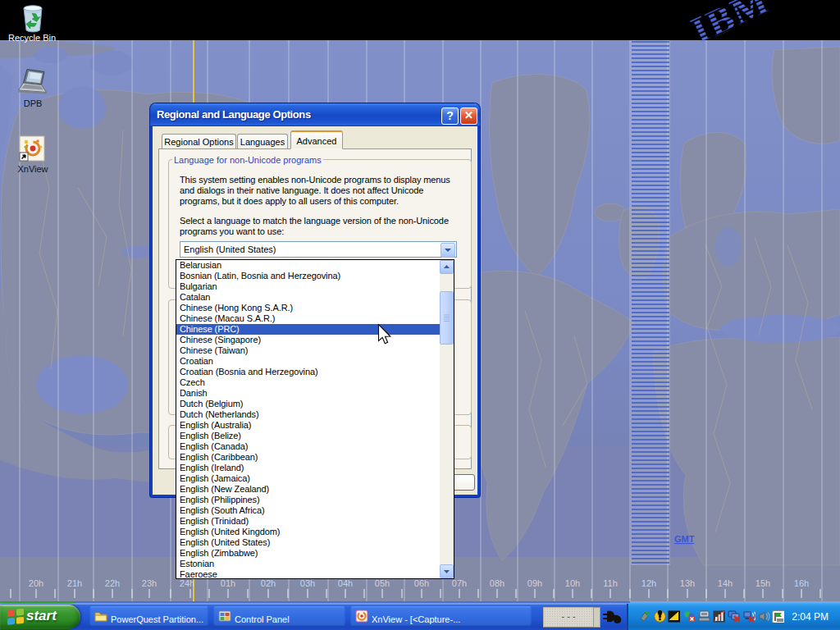 This screenshot has height=630, width=840. I want to click on svg-text: GMT, so click(684, 539).